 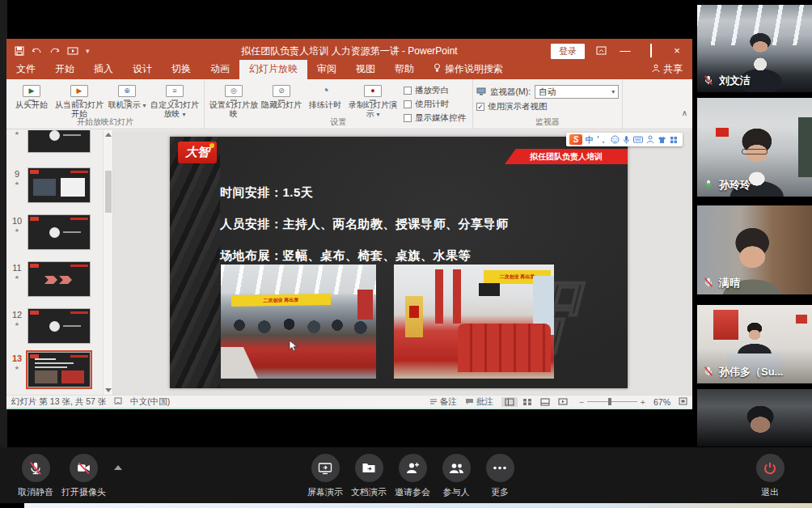 I want to click on scroll-up-arrow, so click(x=108, y=134).